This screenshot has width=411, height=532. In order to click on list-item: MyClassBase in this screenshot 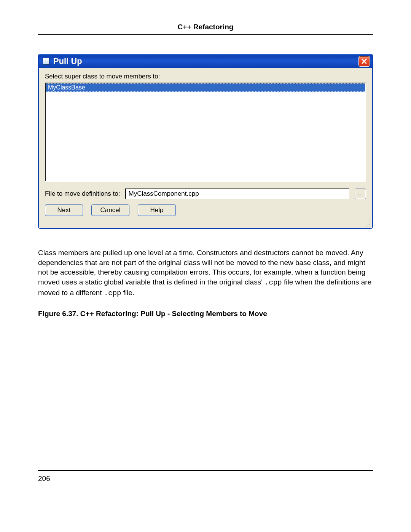, I will do `click(206, 88)`.